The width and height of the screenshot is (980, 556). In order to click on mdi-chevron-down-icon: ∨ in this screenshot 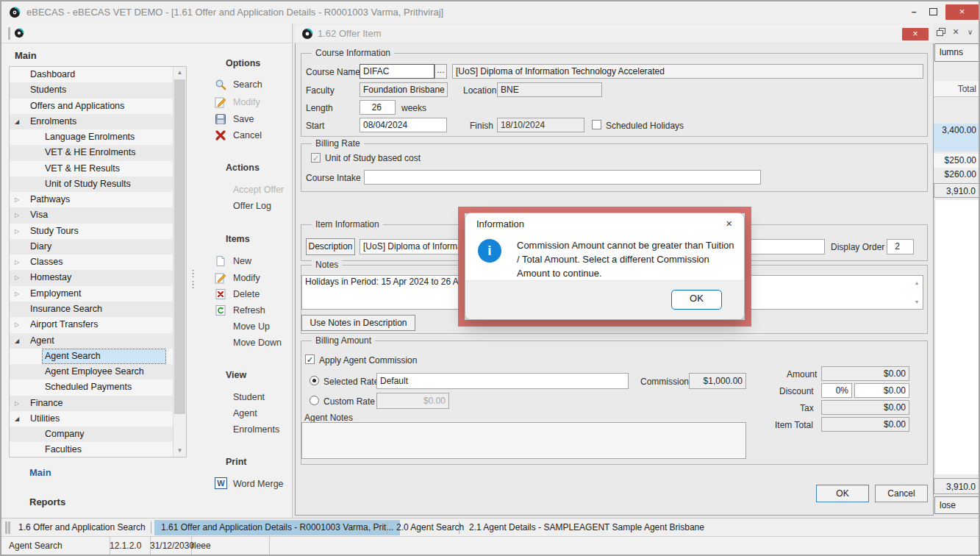, I will do `click(970, 32)`.